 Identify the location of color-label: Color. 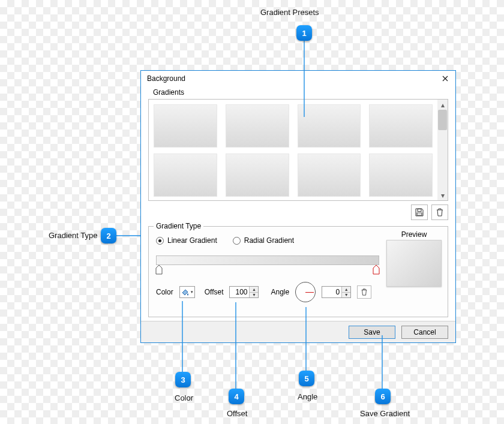
(164, 292).